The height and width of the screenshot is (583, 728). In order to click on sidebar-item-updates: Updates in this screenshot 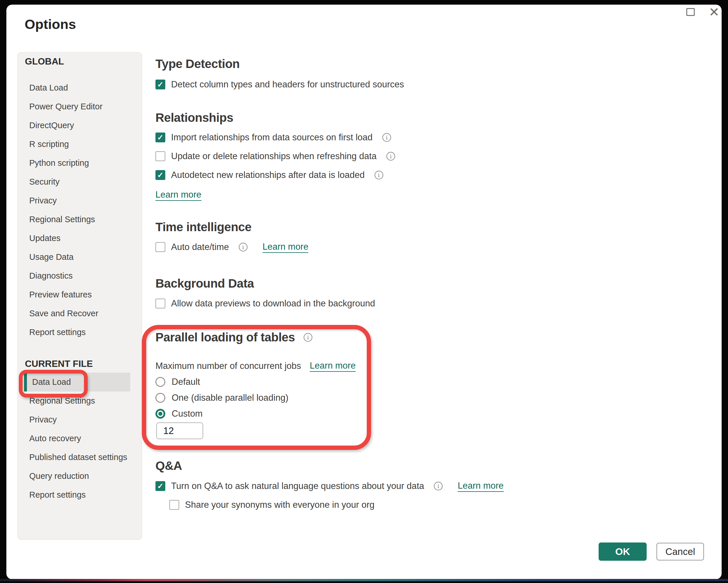, I will do `click(80, 238)`.